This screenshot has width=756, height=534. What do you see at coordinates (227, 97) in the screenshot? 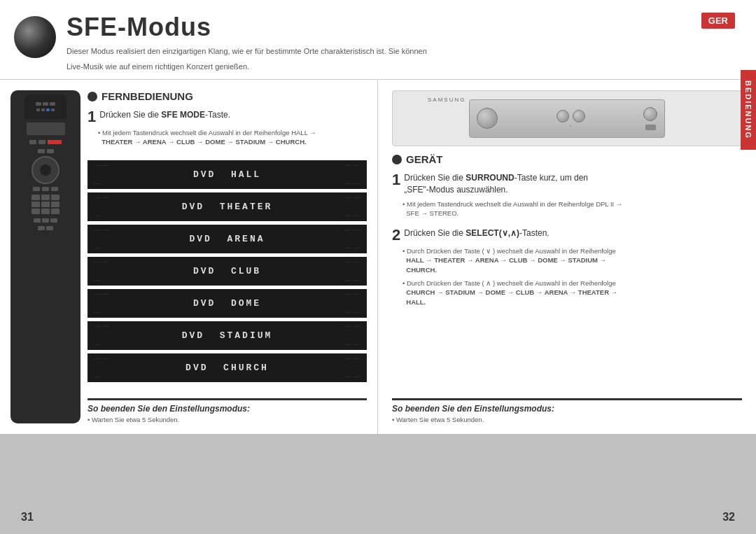
I see `fernbedienung-title: FERNBEDIENUNG` at bounding box center [227, 97].